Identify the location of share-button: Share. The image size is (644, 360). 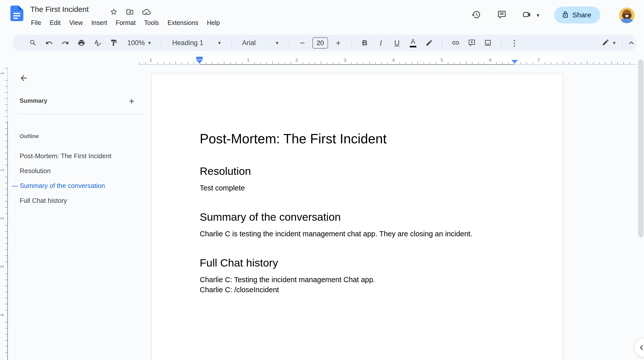
(577, 15).